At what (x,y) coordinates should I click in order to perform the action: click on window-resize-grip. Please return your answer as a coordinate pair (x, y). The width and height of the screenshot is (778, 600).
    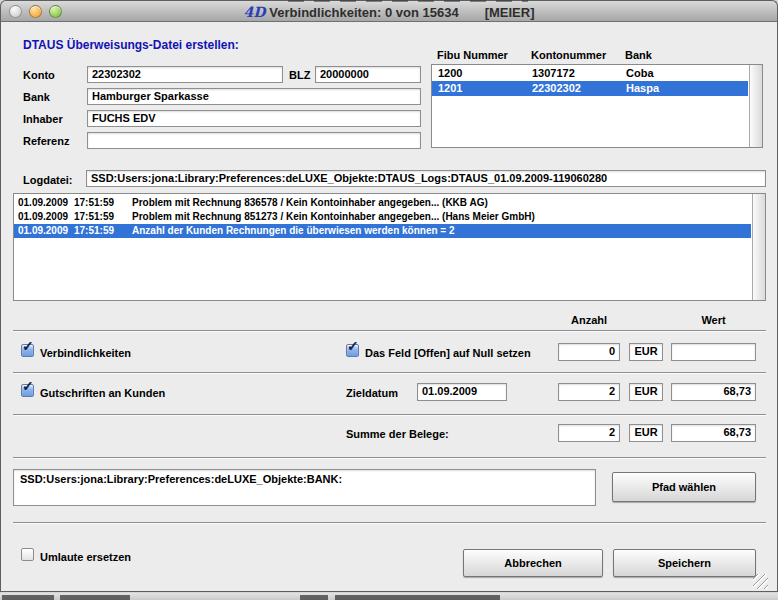
    Looking at the image, I should click on (760, 582).